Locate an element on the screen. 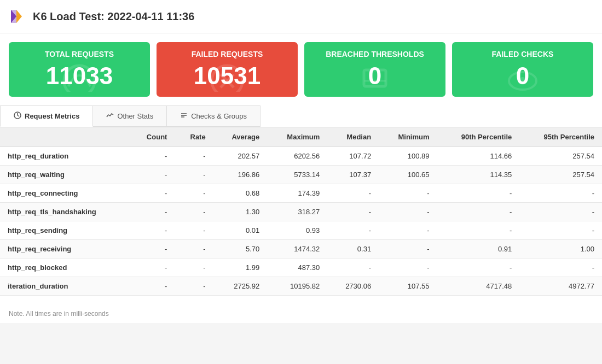 The width and height of the screenshot is (602, 364). col-header-1: Count is located at coordinates (152, 137).